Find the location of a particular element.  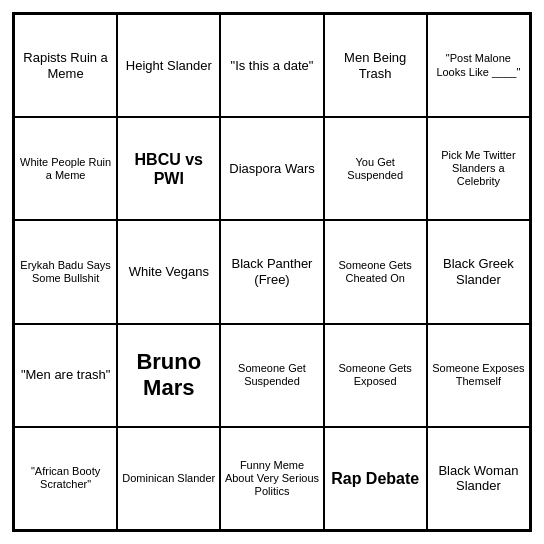

bingo-cell-6: HBCU vs PWI is located at coordinates (168, 168).